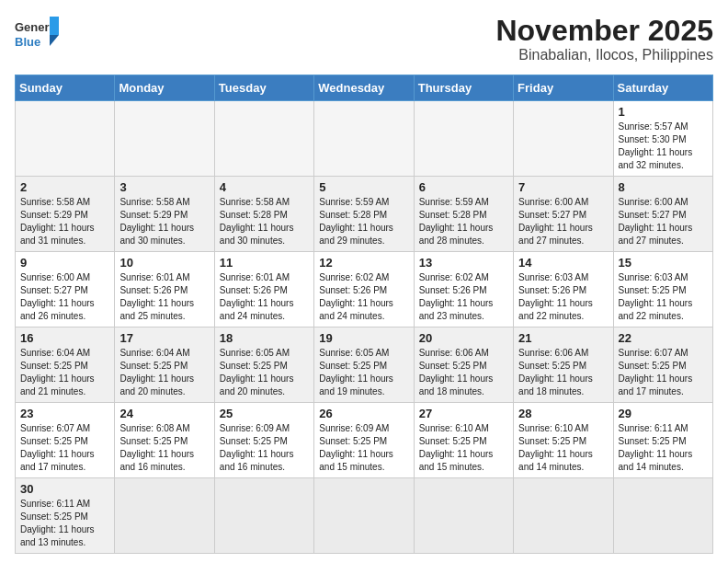  I want to click on calendar-day-cell: 23Sunrise: 6:07 AMSunset: 5:25 PMDayligh…, so click(65, 441).